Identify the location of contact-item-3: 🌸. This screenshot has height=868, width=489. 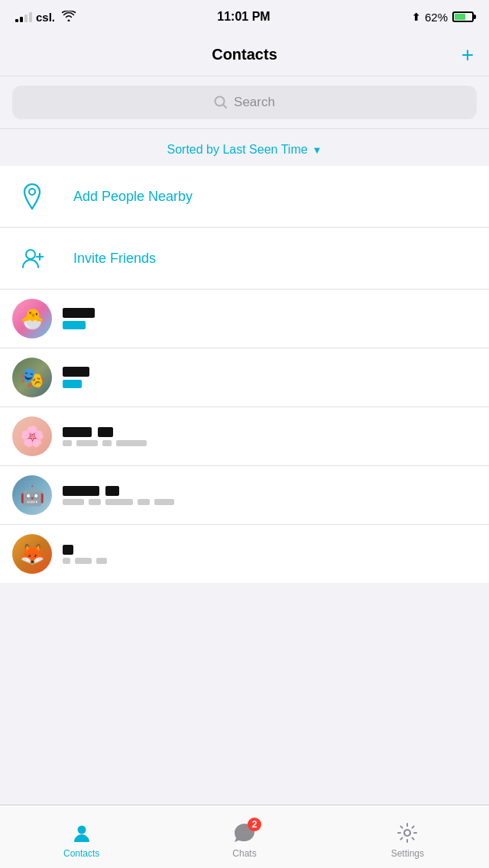
(244, 437).